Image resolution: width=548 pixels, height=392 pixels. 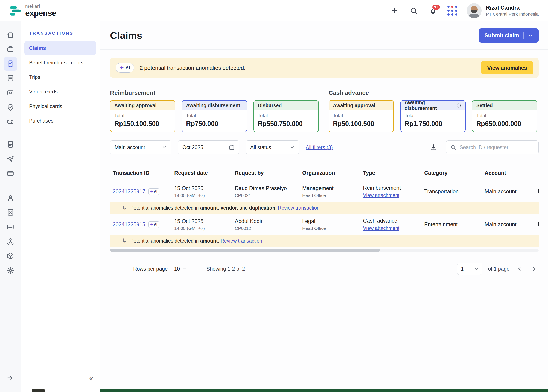 I want to click on mekari-logo: mekari expense, so click(x=33, y=11).